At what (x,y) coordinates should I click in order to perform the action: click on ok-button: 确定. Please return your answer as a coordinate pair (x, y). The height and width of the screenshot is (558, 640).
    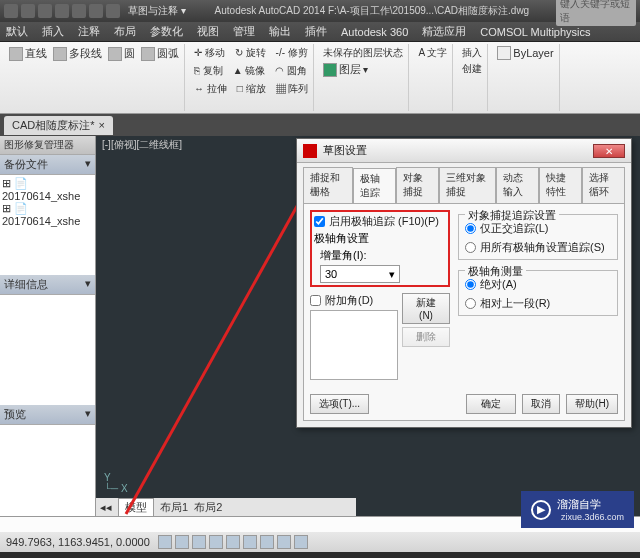
    Looking at the image, I should click on (491, 404).